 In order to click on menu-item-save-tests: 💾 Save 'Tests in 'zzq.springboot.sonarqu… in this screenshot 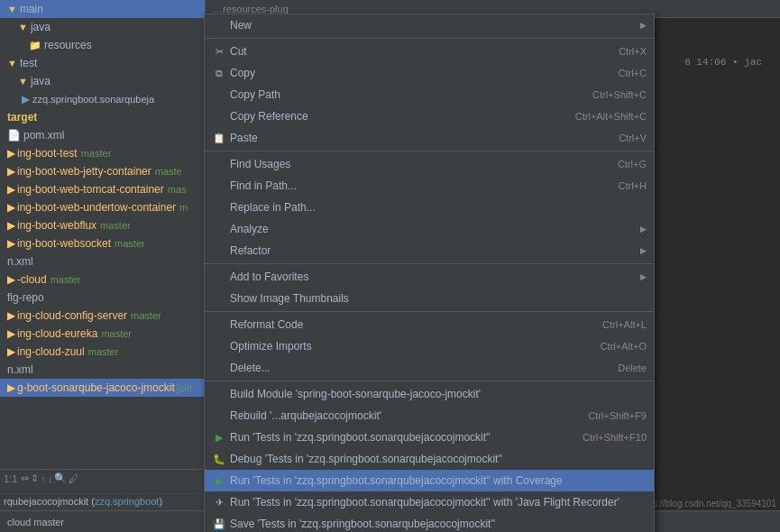, I will do `click(429, 523)`.